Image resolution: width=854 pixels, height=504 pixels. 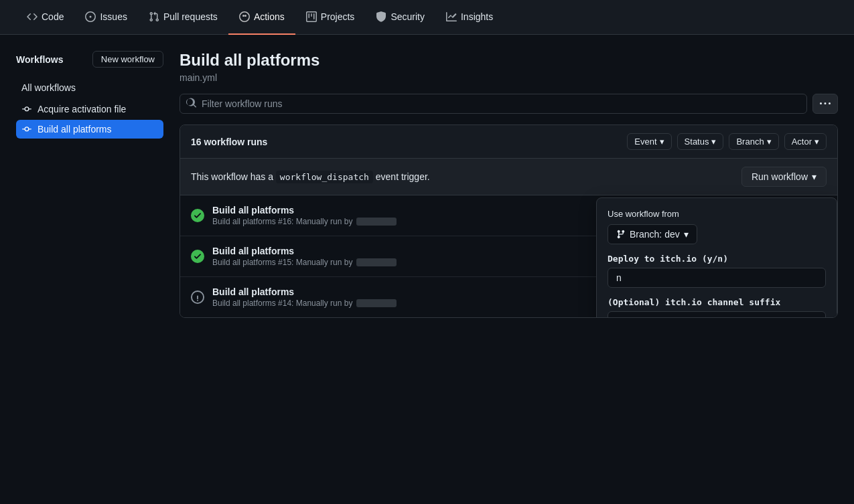 What do you see at coordinates (229, 142) in the screenshot?
I see `run-count: 16 workflow runs` at bounding box center [229, 142].